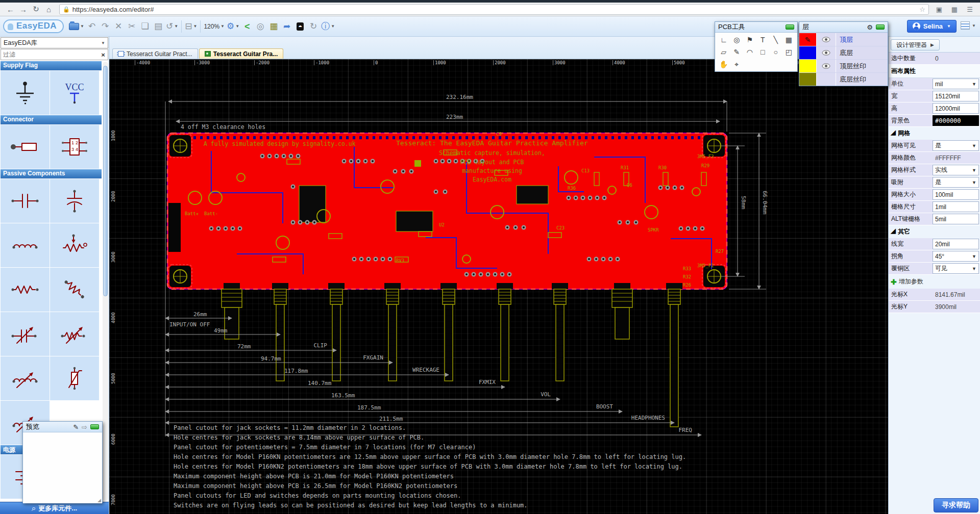 This screenshot has width=980, height=514. Describe the element at coordinates (260, 27) in the screenshot. I see `snapshot-button: ◎` at that location.